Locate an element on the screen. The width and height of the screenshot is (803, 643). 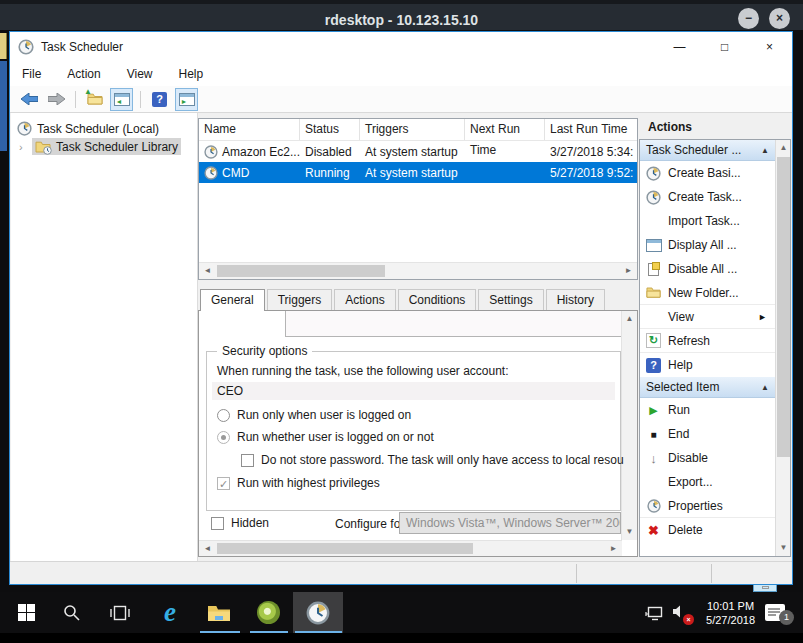
tab-history: History is located at coordinates (576, 300).